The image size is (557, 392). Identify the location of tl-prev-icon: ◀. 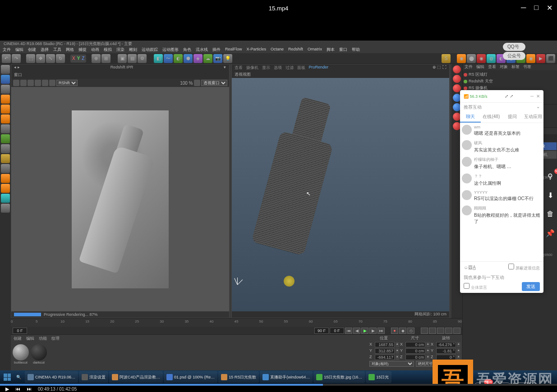
(357, 331).